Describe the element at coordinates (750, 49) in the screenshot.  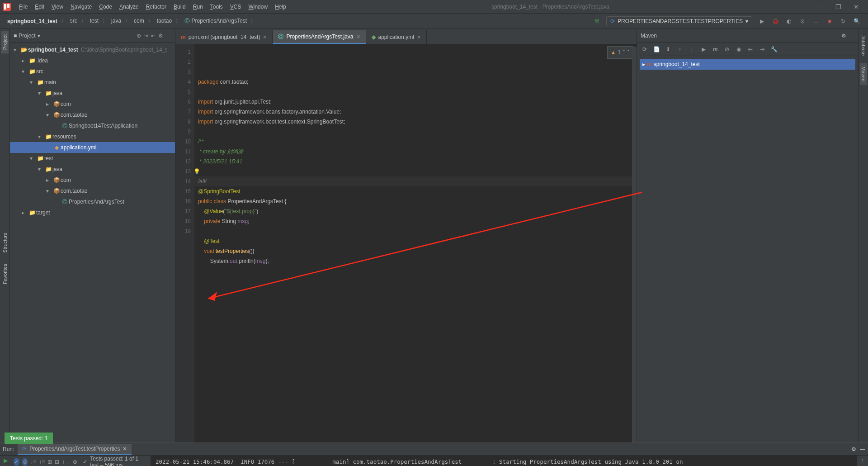
I see `maven-collapse-icon: ⇤` at that location.